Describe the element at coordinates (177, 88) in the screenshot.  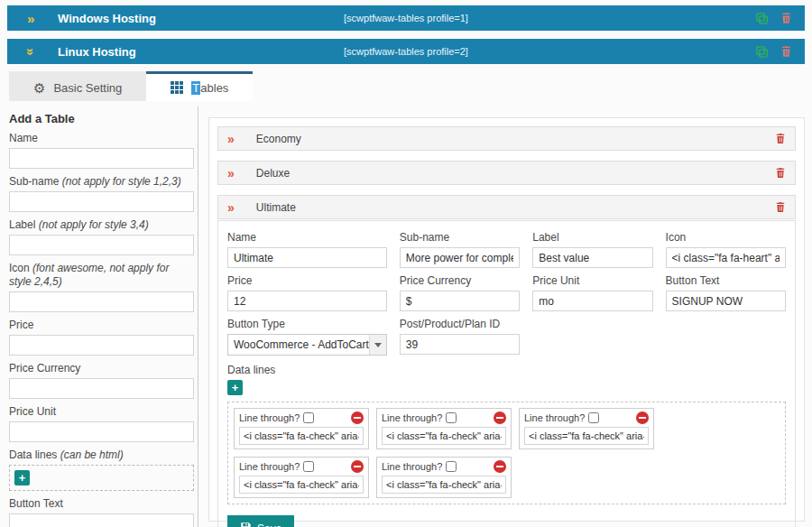
I see `grid-icon` at that location.